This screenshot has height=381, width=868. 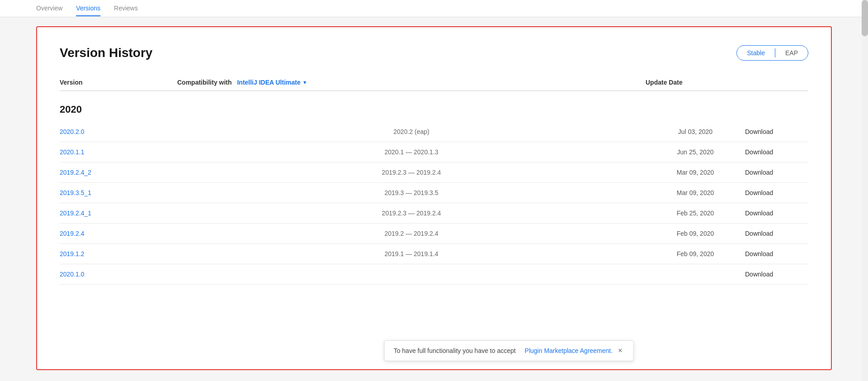 I want to click on col-header-update-date: Update Date, so click(x=695, y=82).